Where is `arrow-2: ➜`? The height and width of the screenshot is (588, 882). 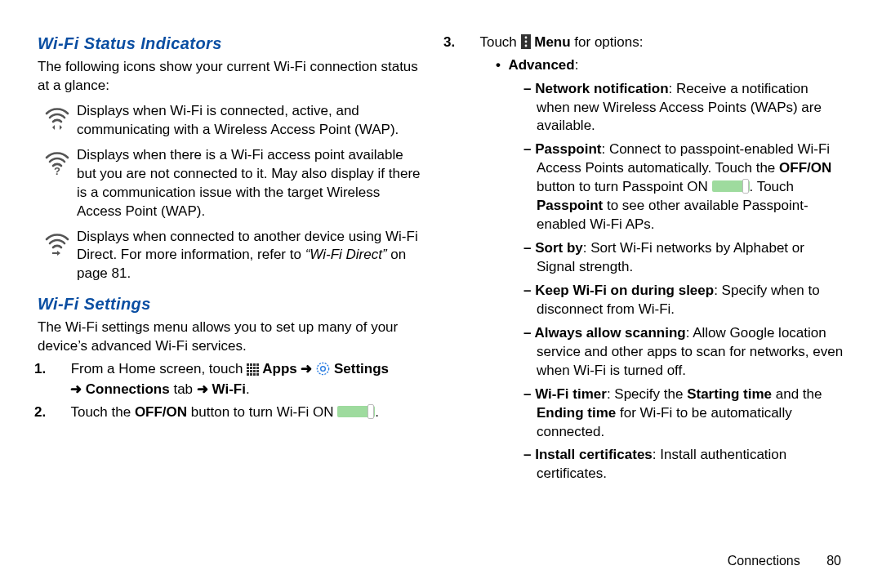 arrow-2: ➜ is located at coordinates (76, 389).